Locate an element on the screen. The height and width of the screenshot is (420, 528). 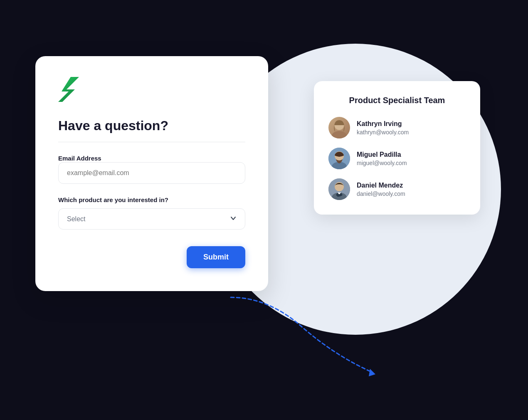
team-member-miguel: Miguel Padilla miguel@wooly.com is located at coordinates (397, 158).